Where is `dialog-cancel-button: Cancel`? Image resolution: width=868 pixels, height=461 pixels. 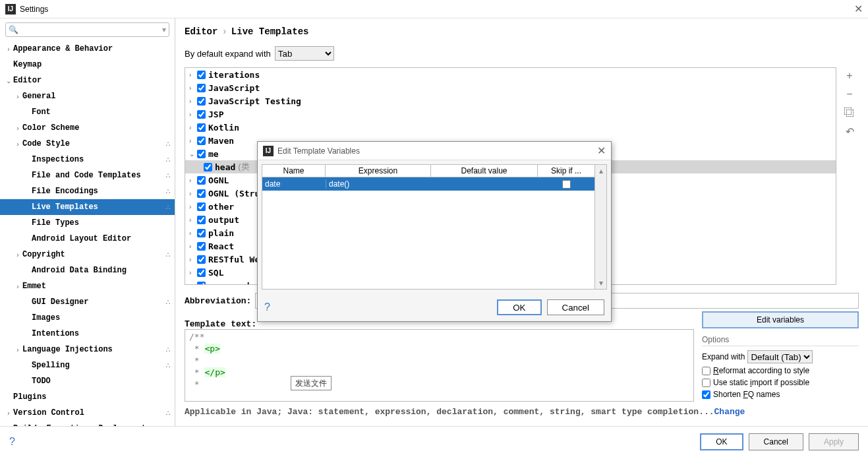
dialog-cancel-button: Cancel is located at coordinates (576, 307).